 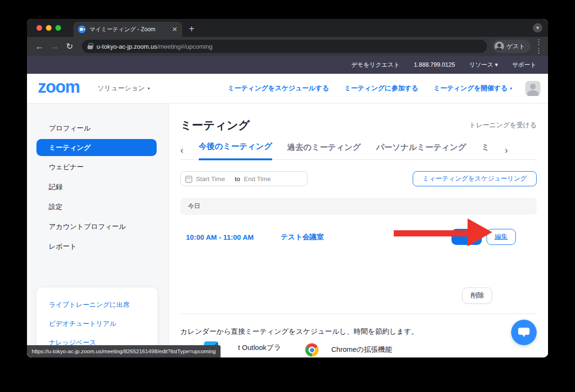 What do you see at coordinates (192, 29) in the screenshot?
I see `new-tab-button: +` at bounding box center [192, 29].